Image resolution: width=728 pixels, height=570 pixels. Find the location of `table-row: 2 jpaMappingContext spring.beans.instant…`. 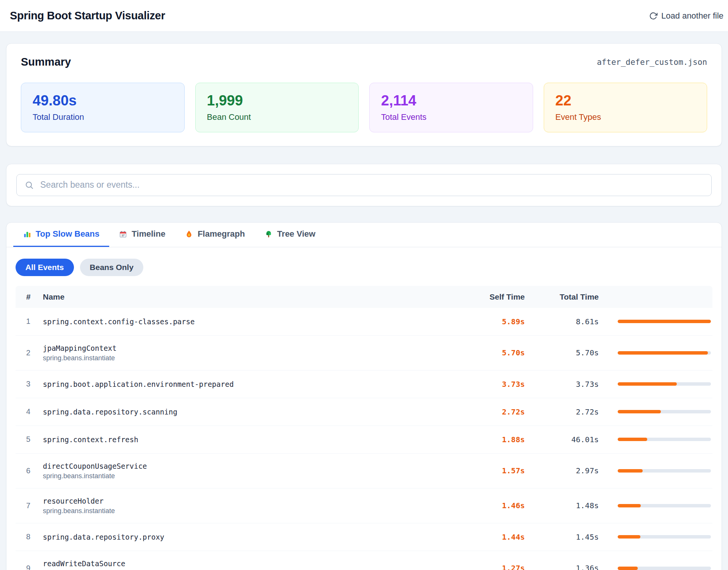

table-row: 2 jpaMappingContext spring.beans.instant… is located at coordinates (364, 353).